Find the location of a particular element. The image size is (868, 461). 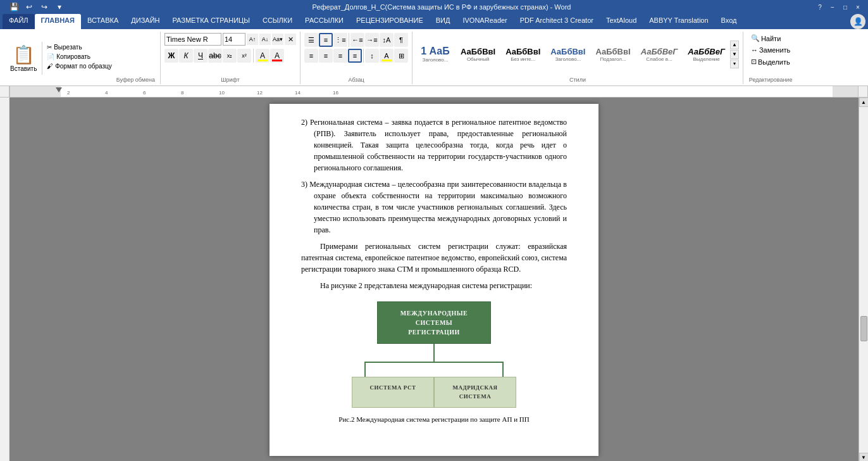

svg-text: 10 is located at coordinates (221, 92).